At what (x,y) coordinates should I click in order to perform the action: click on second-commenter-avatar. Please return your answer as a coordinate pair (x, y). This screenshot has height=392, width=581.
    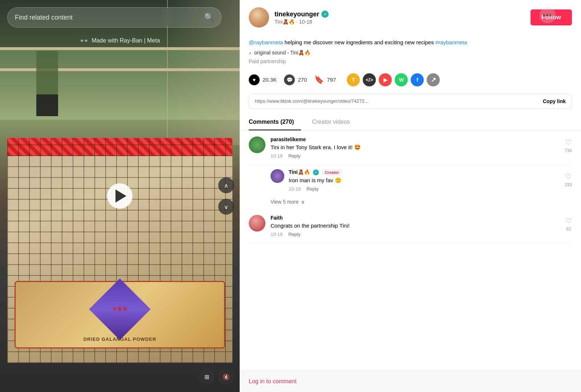
    Looking at the image, I should click on (257, 223).